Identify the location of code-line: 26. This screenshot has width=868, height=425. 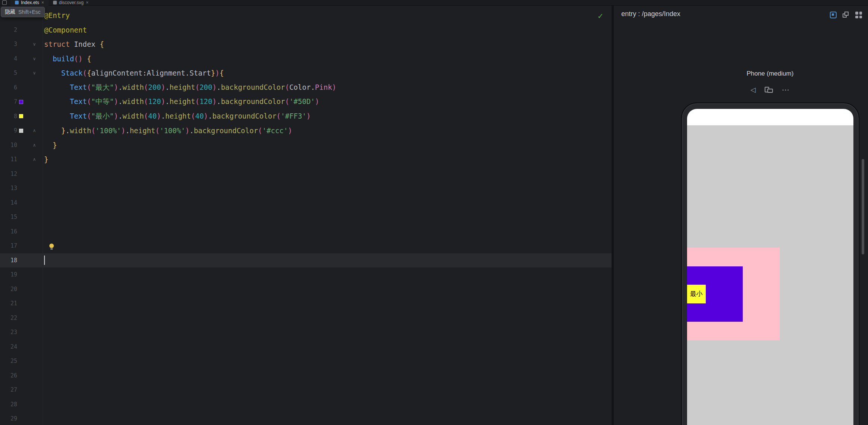
(306, 376).